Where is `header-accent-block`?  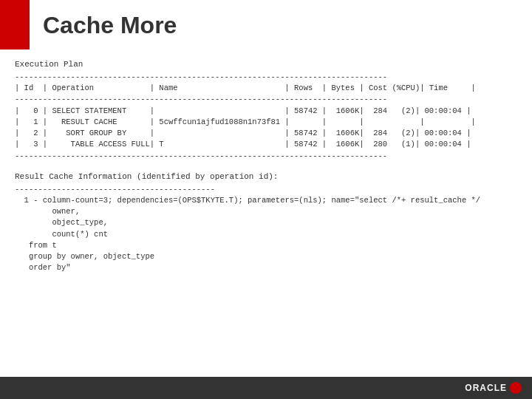 header-accent-block is located at coordinates (15, 25).